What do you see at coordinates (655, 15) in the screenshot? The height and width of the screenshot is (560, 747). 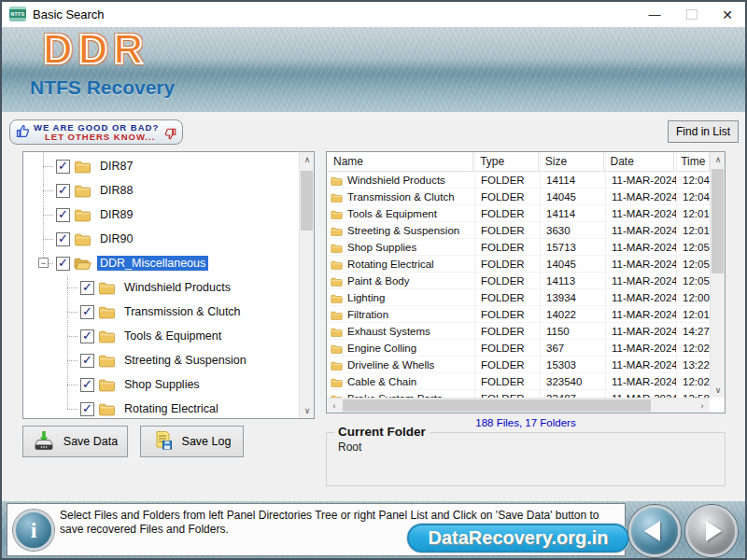 I see `minimize-button: —` at bounding box center [655, 15].